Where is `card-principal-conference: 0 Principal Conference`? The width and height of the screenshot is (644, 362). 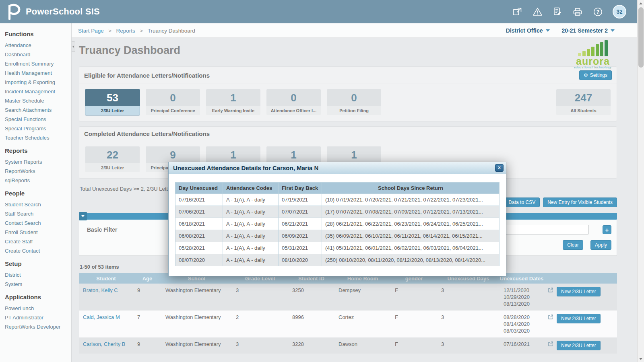 card-principal-conference: 0 Principal Conference is located at coordinates (173, 102).